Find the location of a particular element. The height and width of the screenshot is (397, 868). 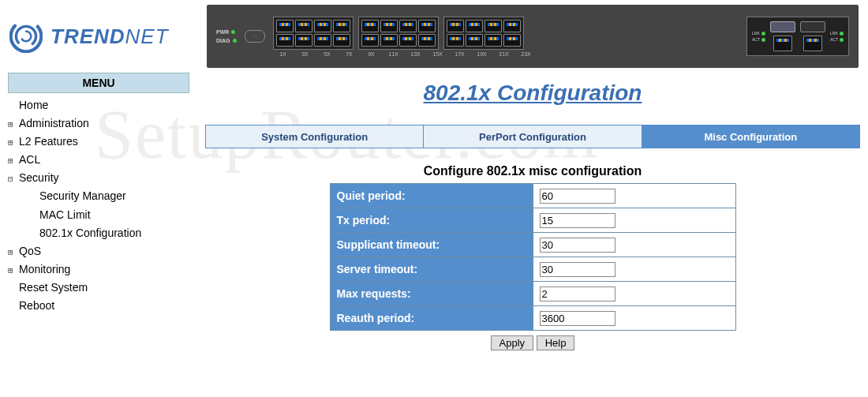

nav-item: Home is located at coordinates (99, 106).